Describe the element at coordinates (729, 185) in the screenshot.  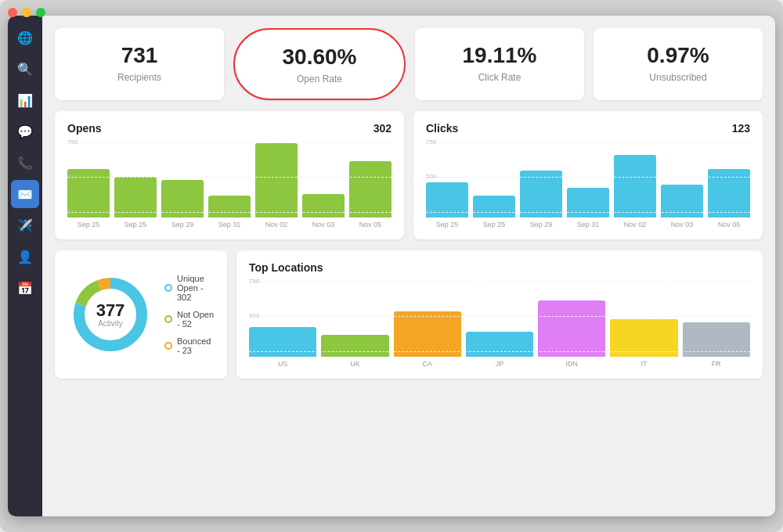
I see `bar-item-6: Nov 05` at that location.